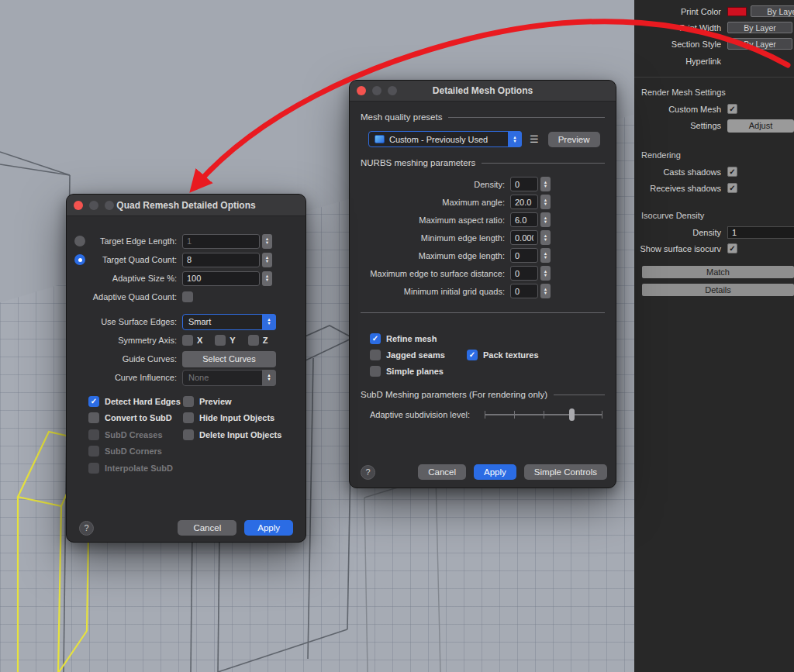 The height and width of the screenshot is (672, 794). Describe the element at coordinates (186, 260) in the screenshot. I see `target-quad-count-row: Target Quad Count:` at that location.